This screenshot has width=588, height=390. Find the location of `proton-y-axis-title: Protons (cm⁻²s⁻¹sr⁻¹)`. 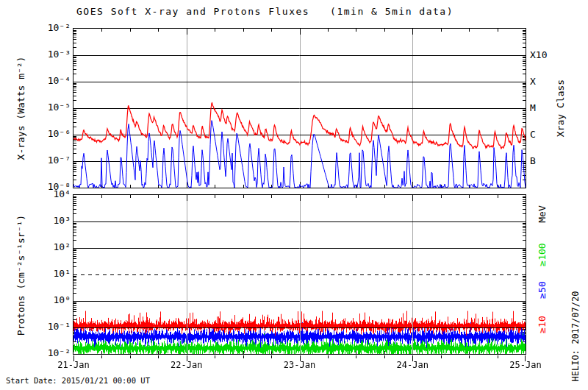

proton-y-axis-title: Protons (cm⁻²s⁻¹sr⁻¹) is located at coordinates (21, 275).